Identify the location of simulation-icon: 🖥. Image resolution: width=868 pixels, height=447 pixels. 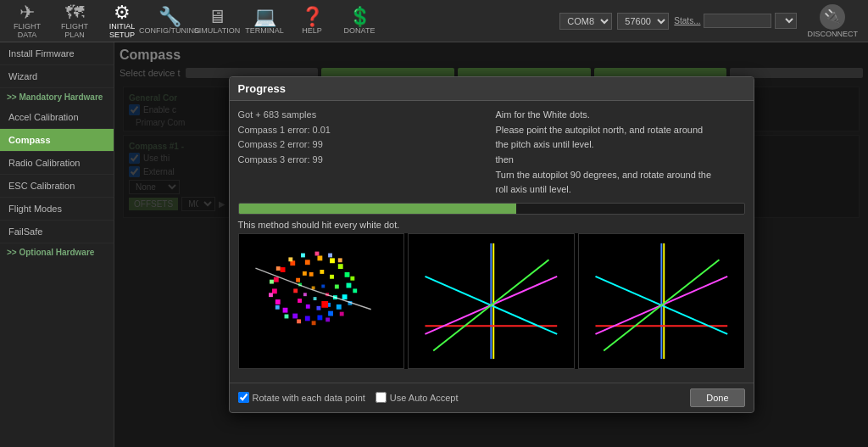
(217, 17).